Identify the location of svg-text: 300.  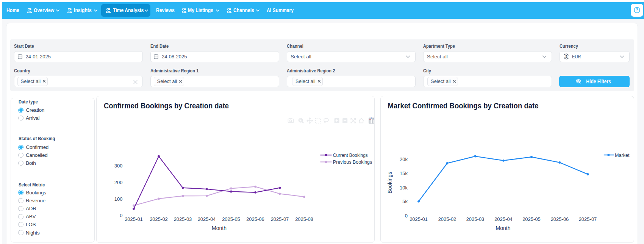
(118, 166).